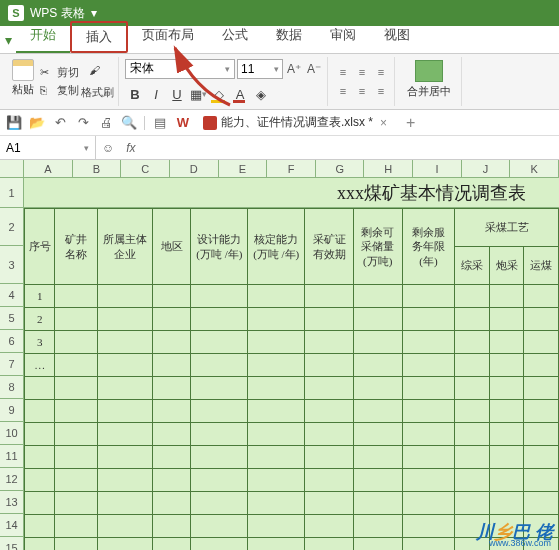  Describe the element at coordinates (160, 123) in the screenshot. I see `qat-btn-a: ▤` at that location.